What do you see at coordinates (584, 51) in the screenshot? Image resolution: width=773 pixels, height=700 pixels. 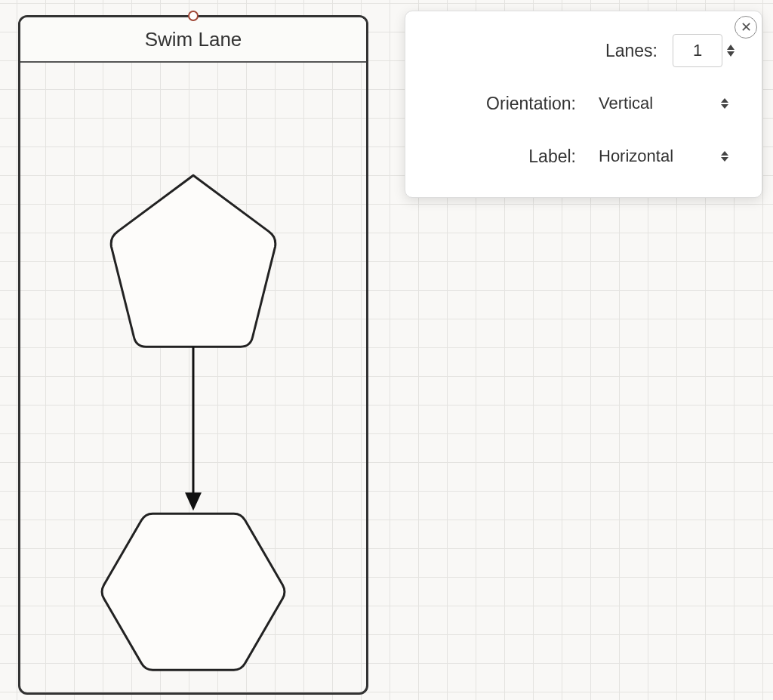 I see `lanes-row: Lanes:` at bounding box center [584, 51].